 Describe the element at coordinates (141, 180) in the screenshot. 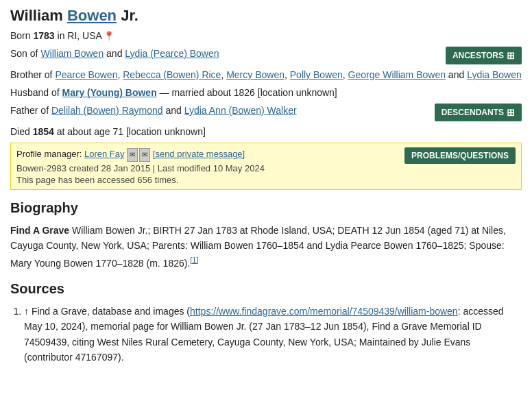

I see `access-count-line: This page has been accessed 656 times.` at that location.